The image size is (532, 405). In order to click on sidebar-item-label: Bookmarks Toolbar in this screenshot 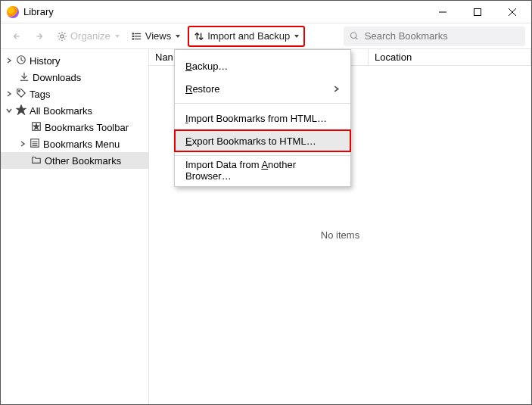, I will do `click(86, 127)`.